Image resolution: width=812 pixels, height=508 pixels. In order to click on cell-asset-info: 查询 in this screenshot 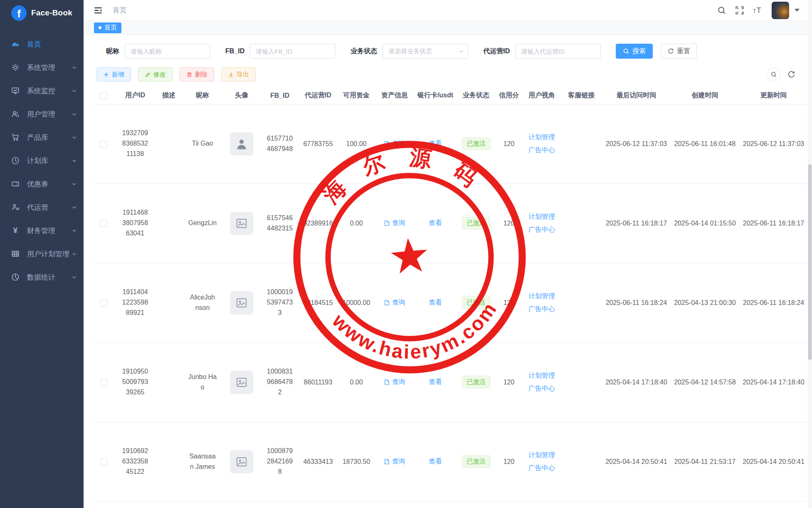, I will do `click(395, 462)`.